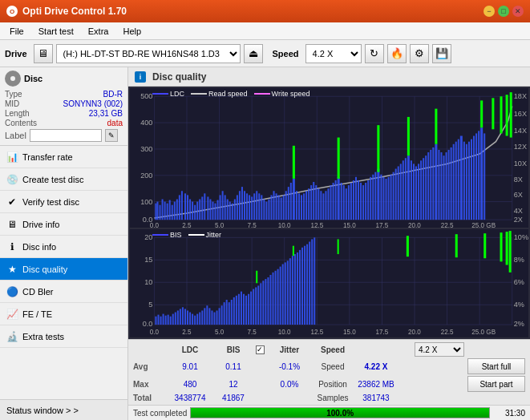 The image size is (530, 420). I want to click on jitter-header: Jitter, so click(289, 349).